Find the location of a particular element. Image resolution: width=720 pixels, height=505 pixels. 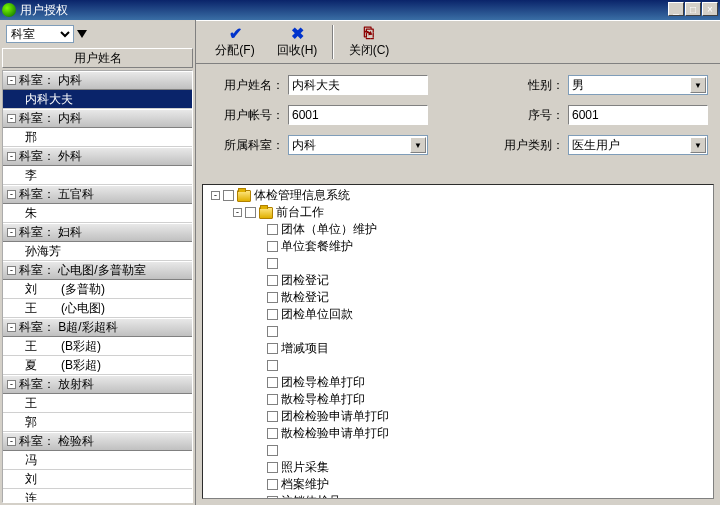

user-row: 刘 (多普勒) is located at coordinates (98, 290).